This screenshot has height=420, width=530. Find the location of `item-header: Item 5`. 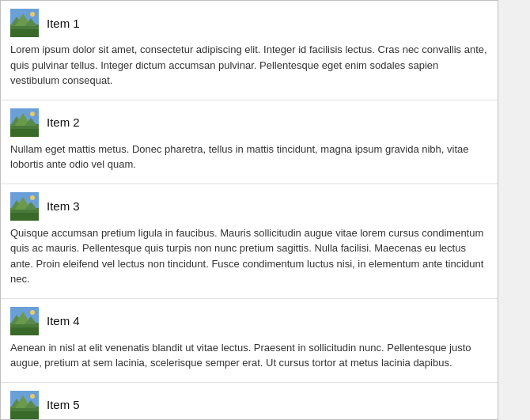

item-header: Item 5 is located at coordinates (249, 405).